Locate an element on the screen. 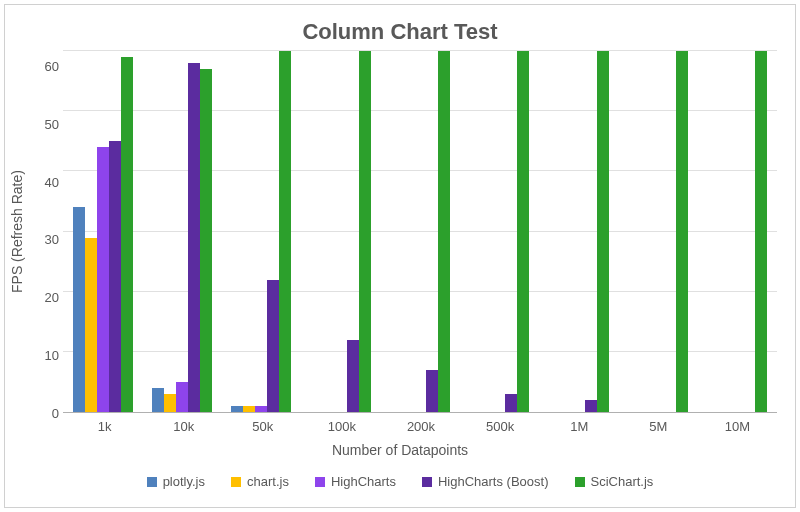 Image resolution: width=800 pixels, height=512 pixels. y-tick: 50 is located at coordinates (48, 124).